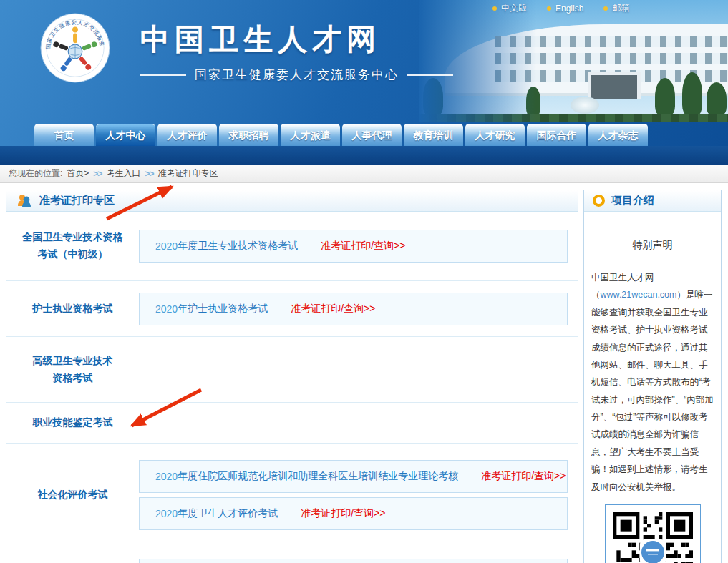 The width and height of the screenshot is (728, 563). What do you see at coordinates (126, 134) in the screenshot?
I see `nav-tab-1: 人才中心` at bounding box center [126, 134].